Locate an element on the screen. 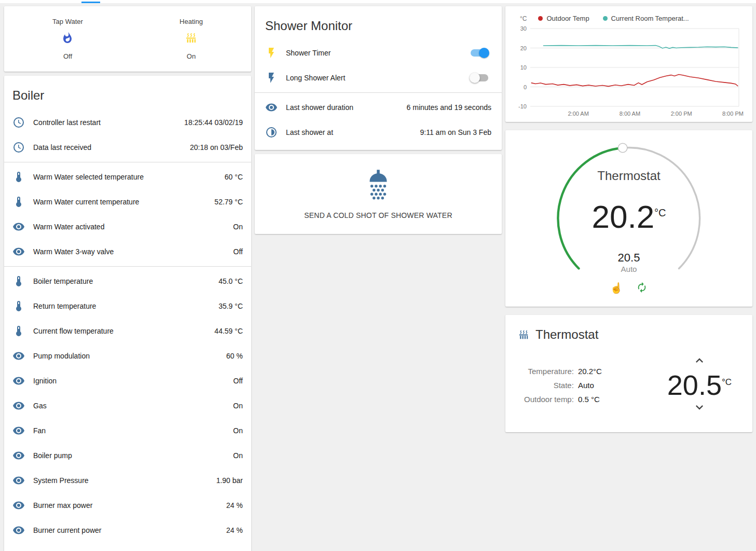 The height and width of the screenshot is (551, 756). hand-icon: ☝ is located at coordinates (616, 288).